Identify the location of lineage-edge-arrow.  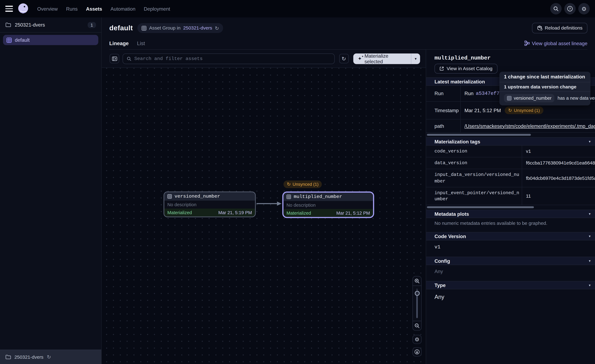
(269, 204).